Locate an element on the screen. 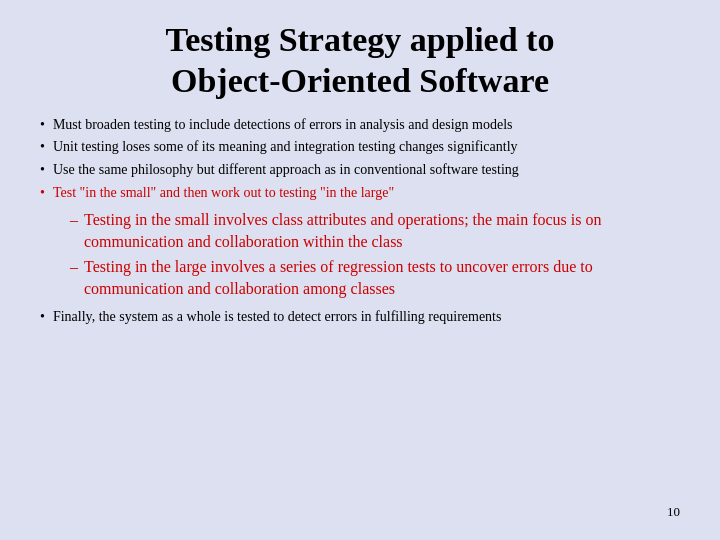 The height and width of the screenshot is (540, 720). sub-bullet-text: Testing in the small involves class attr… is located at coordinates (382, 230).